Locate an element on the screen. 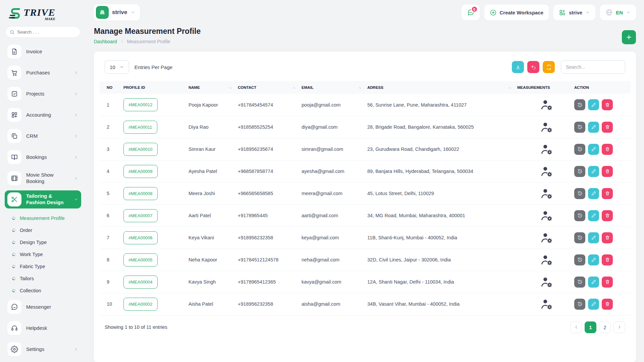  sidebar-item: Messenger is located at coordinates (43, 307).